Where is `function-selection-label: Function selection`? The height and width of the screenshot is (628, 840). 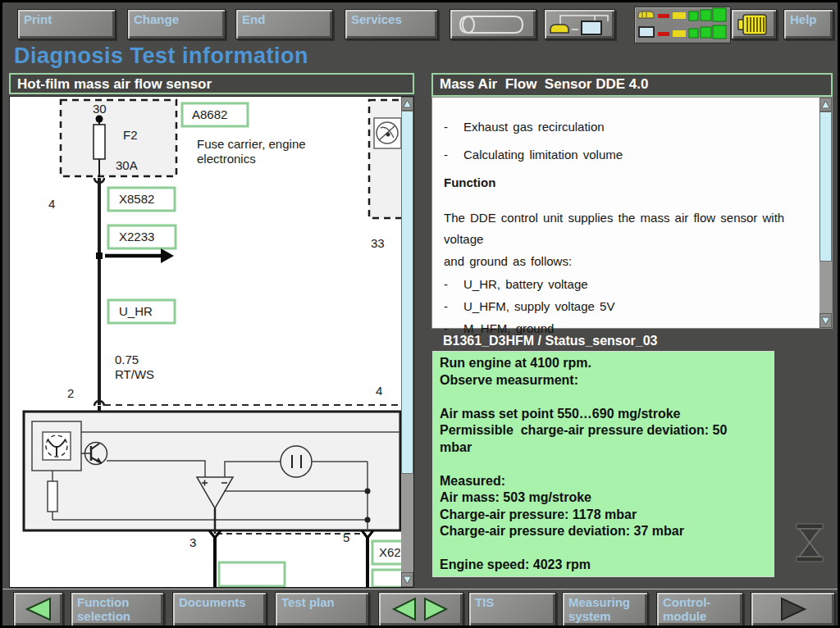 function-selection-label: Function selection is located at coordinates (103, 609).